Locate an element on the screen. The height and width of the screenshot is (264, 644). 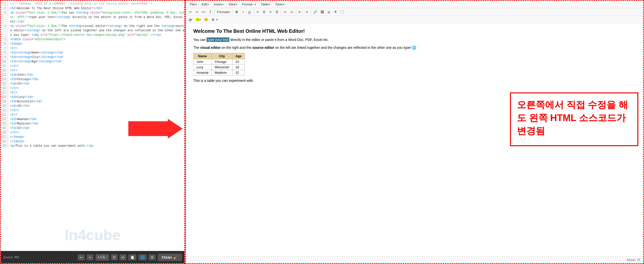
menu-format: Format - ▾ is located at coordinates (249, 4).